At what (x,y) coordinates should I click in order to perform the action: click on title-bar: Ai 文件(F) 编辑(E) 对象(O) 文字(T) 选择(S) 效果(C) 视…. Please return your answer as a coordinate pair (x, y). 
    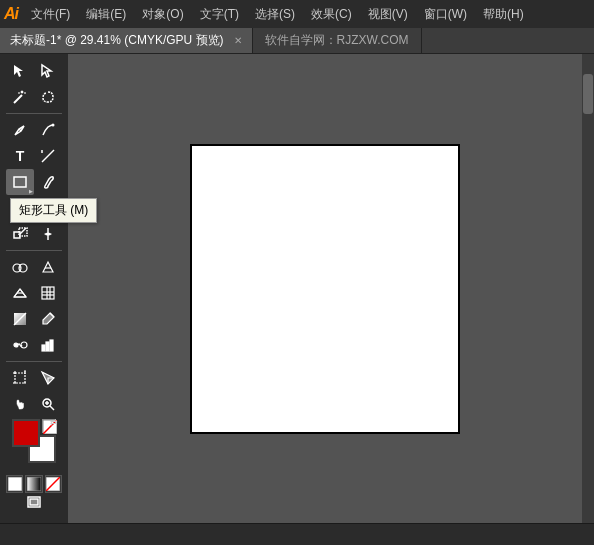
    Looking at the image, I should click on (297, 14).